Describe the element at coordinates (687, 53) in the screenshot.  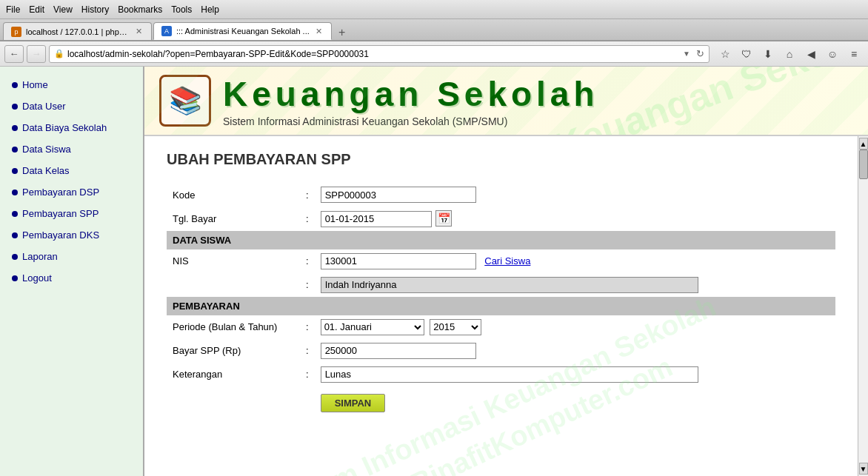
I see `address-dropdown-icon: ▼` at that location.